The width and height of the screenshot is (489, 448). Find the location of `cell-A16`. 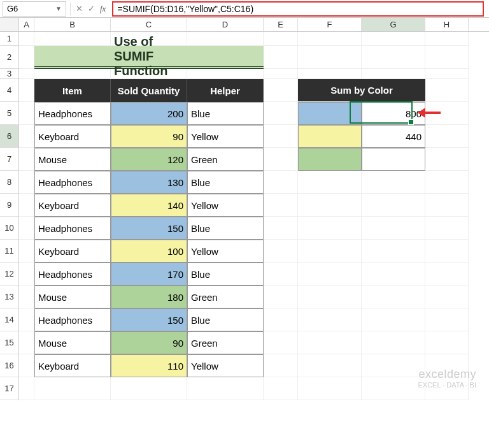

cell-A16 is located at coordinates (27, 366).